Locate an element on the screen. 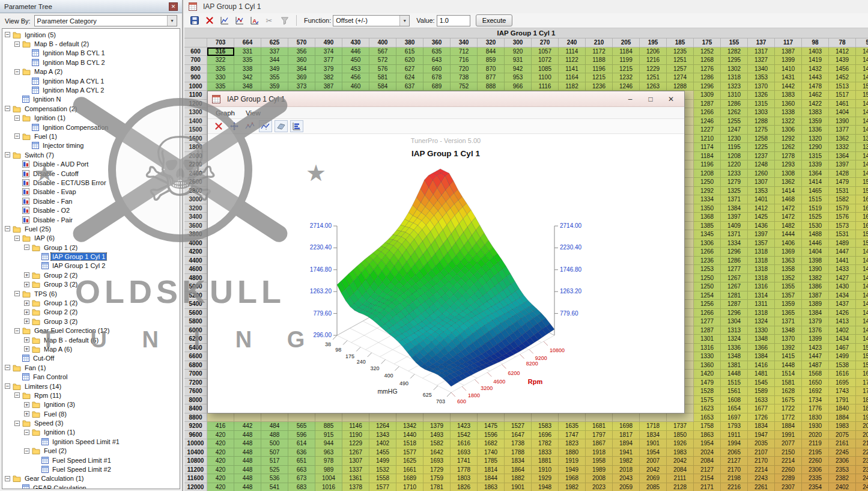 Image resolution: width=868 pixels, height=491 pixels. table-cell: 1589 is located at coordinates (762, 392).